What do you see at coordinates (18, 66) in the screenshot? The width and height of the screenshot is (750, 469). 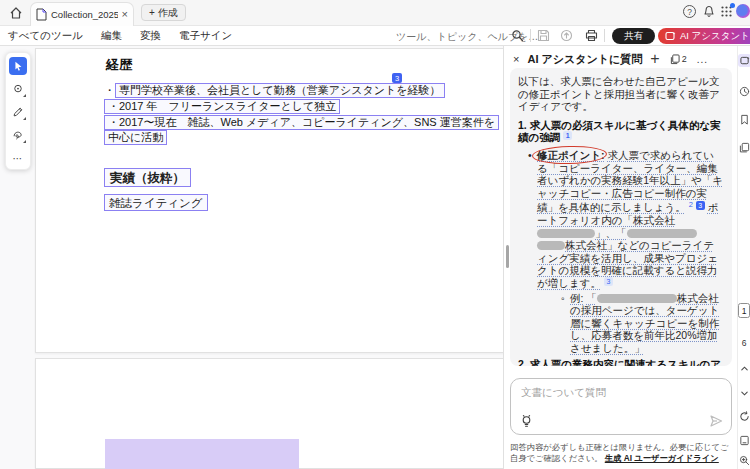 I see `select-tool-button` at bounding box center [18, 66].